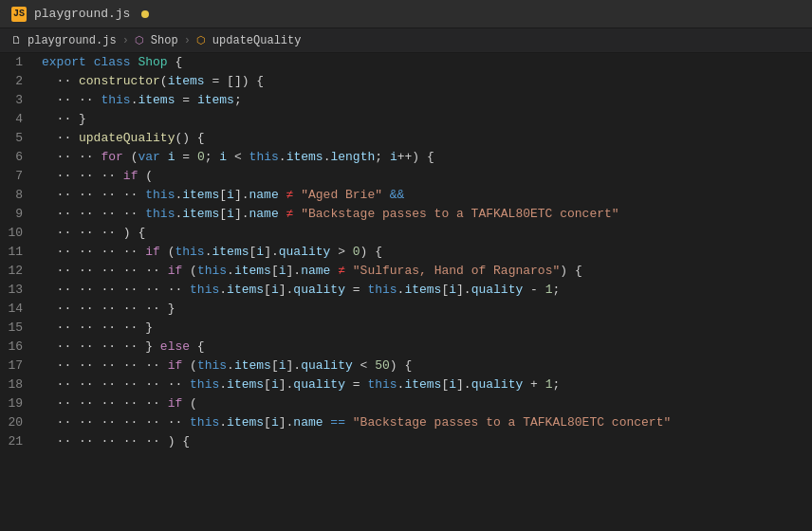 The image size is (812, 531). What do you see at coordinates (406, 347) in the screenshot?
I see `line-16: 16 ·· ·· ·· ·· } else {` at bounding box center [406, 347].